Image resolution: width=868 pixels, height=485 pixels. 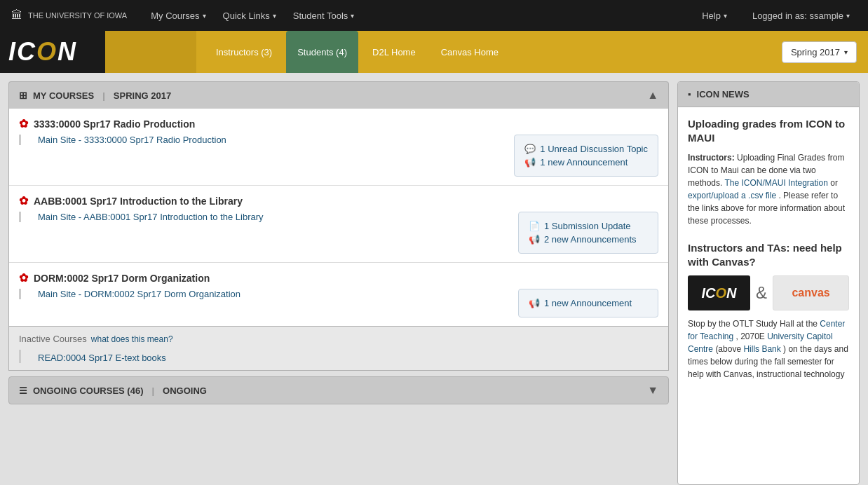 What do you see at coordinates (690, 94) in the screenshot?
I see `news-icon: ▪` at bounding box center [690, 94].